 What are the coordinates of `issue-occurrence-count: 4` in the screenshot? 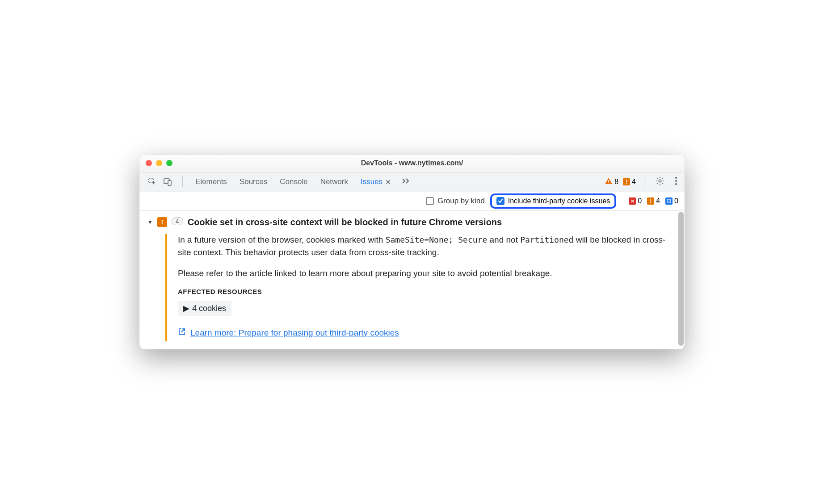 It's located at (177, 221).